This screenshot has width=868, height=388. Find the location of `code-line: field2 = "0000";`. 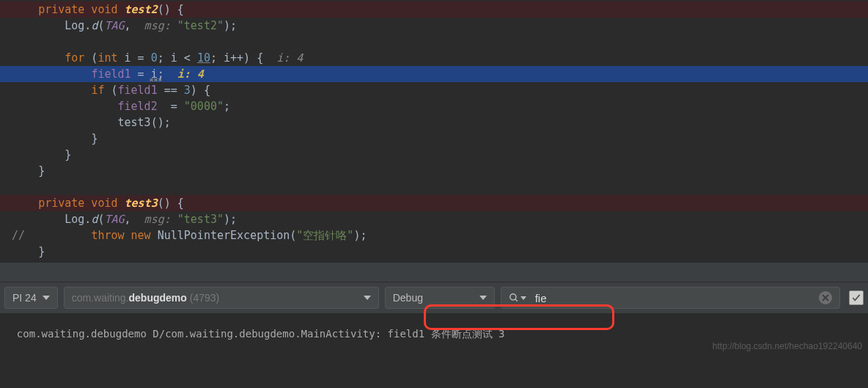

code-line: field2 = "0000"; is located at coordinates (434, 106).